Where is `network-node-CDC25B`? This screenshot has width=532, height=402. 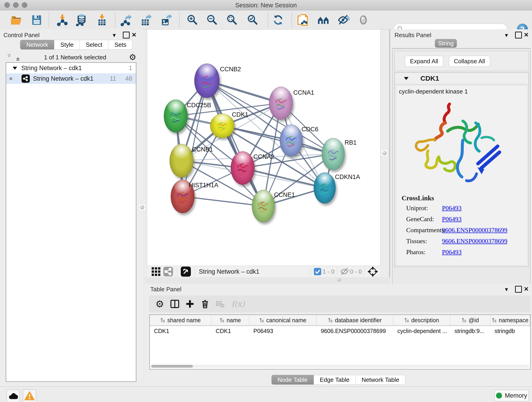
network-node-CDC25B is located at coordinates (176, 116).